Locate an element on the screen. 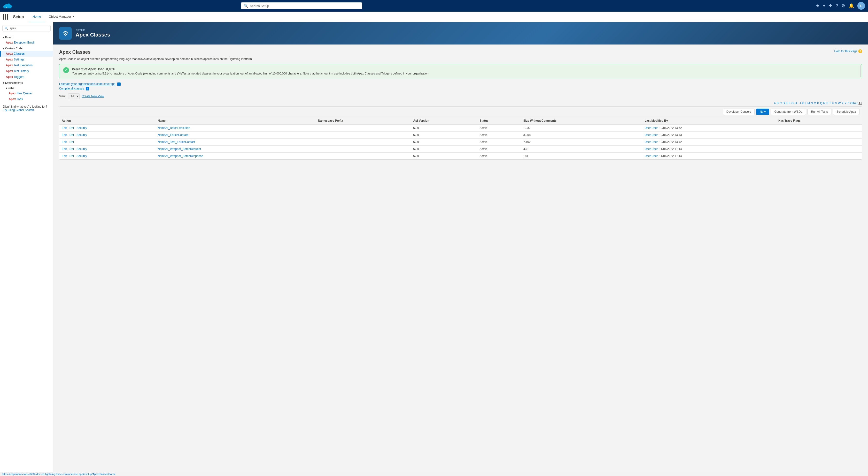  sidebar-item-apex-classes: Apex Classes is located at coordinates (26, 54).